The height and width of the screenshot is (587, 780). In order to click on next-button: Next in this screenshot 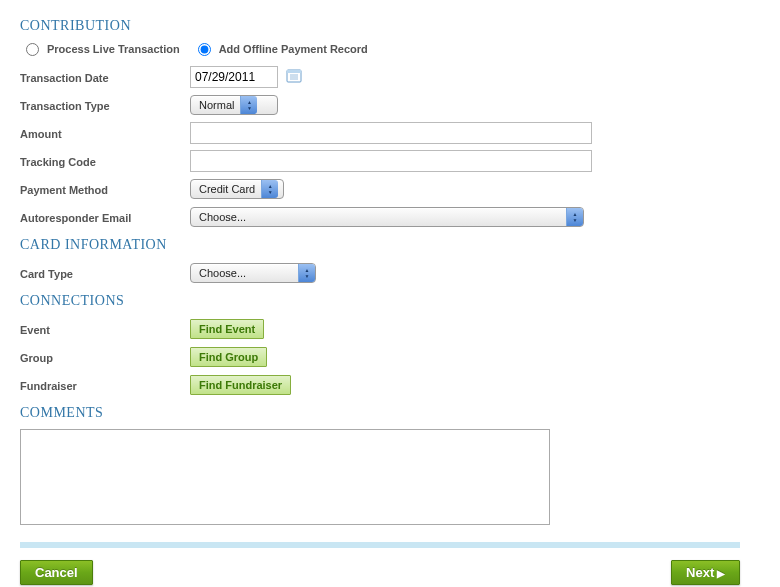, I will do `click(706, 572)`.